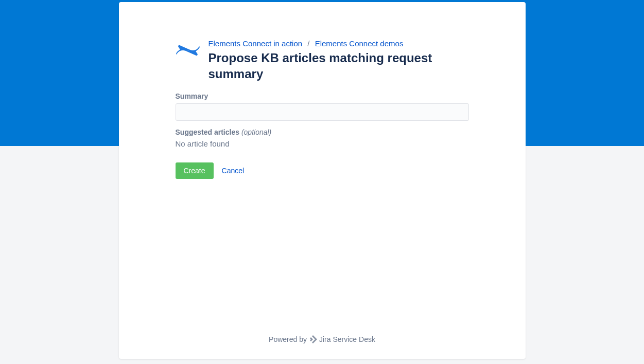  What do you see at coordinates (255, 43) in the screenshot?
I see `breadcrumb-parent-link: Elements Connect in action` at bounding box center [255, 43].